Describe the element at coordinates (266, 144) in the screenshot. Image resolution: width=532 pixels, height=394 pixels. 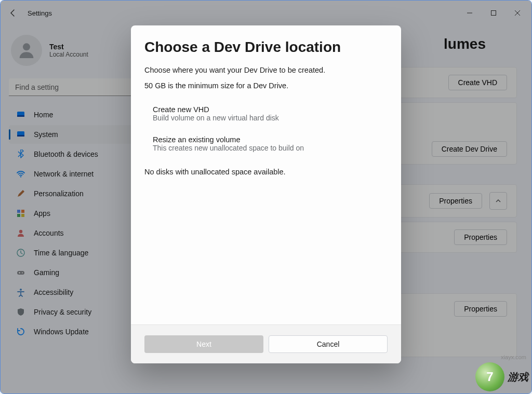
I see `option-resize-volume: Resize an existing volume This creates n…` at that location.